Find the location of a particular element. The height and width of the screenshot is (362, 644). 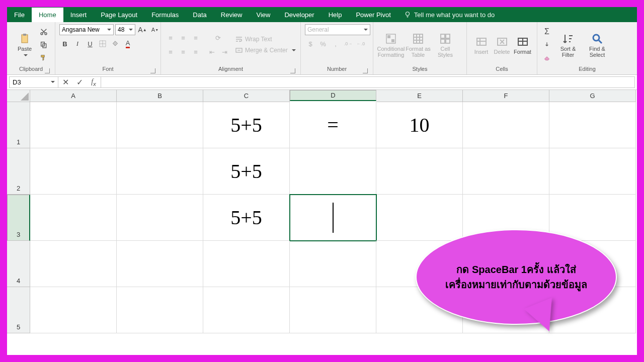

format-cells-button: Format is located at coordinates (522, 45).